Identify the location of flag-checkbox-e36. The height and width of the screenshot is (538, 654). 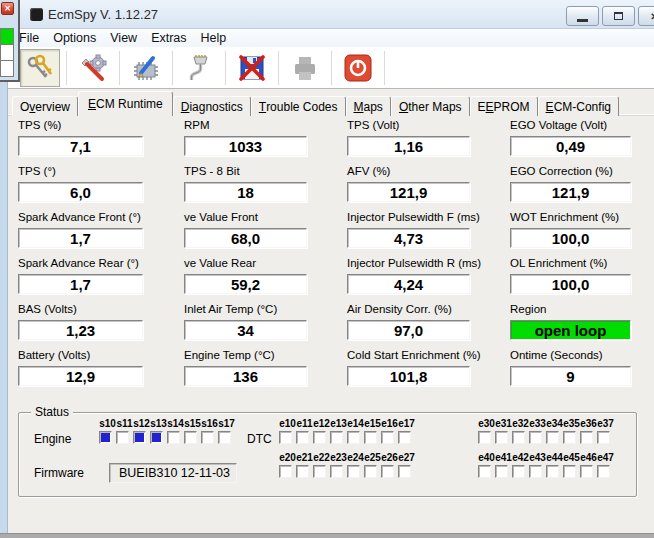
(586, 438).